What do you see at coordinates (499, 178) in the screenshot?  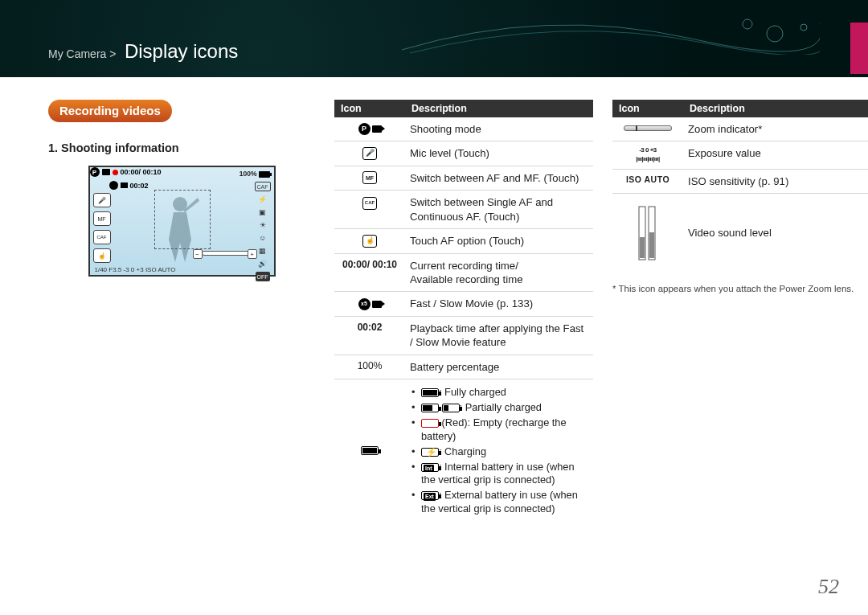 I see `row-desc: Switch between AF and MF. (Touch)` at bounding box center [499, 178].